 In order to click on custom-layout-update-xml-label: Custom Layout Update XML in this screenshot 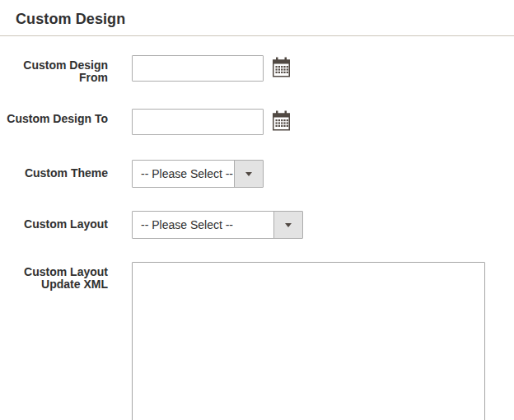, I will do `click(54, 277)`.